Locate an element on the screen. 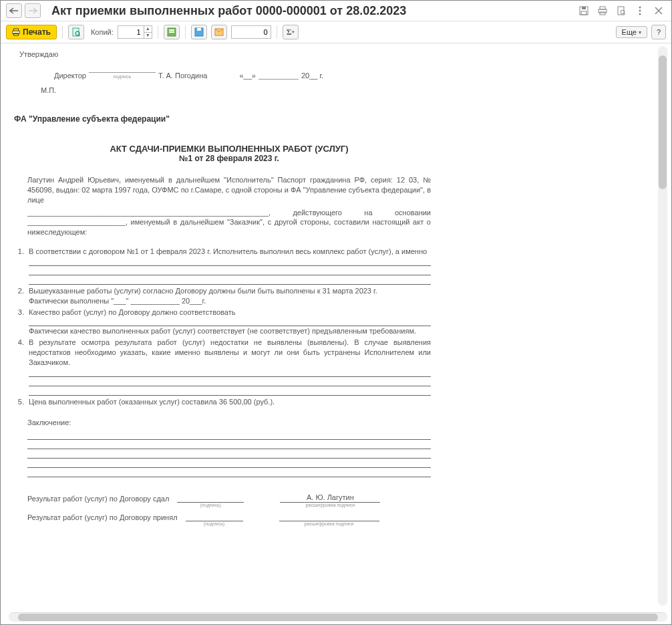 The width and height of the screenshot is (672, 625). approve-label: Утверждаю is located at coordinates (225, 54).